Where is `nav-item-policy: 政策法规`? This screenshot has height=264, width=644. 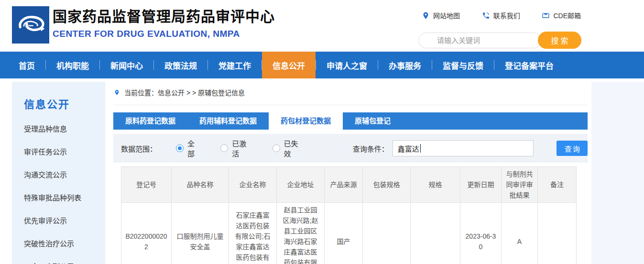
nav-item-policy: 政策法规 is located at coordinates (181, 65).